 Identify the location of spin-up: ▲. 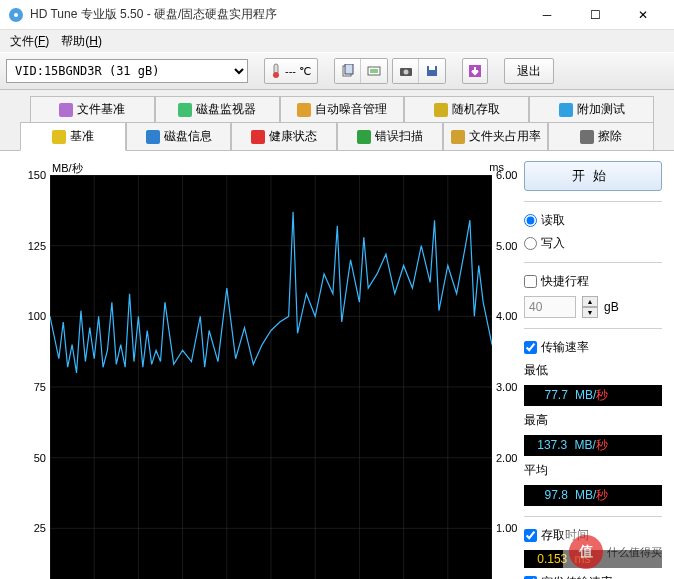
(590, 302).